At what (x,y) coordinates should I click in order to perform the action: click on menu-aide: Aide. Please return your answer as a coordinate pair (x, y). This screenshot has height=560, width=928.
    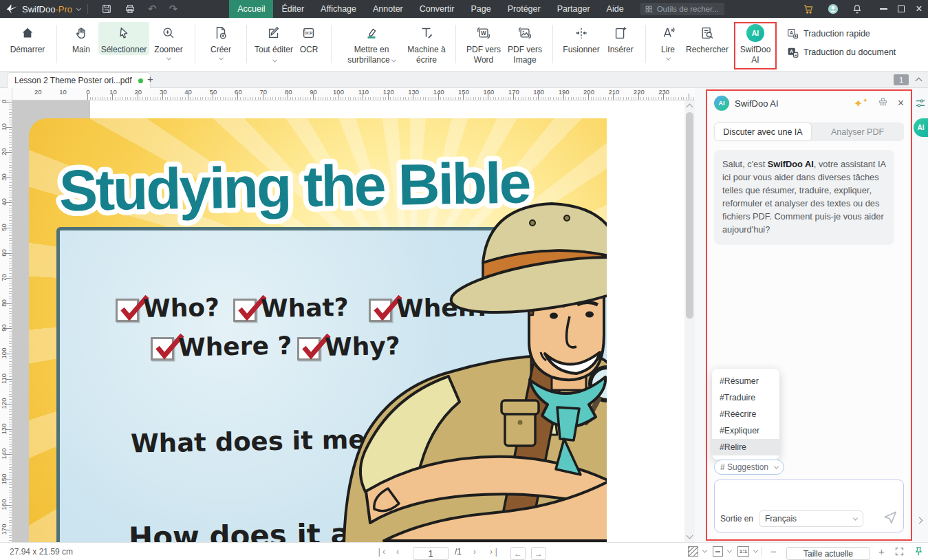
    Looking at the image, I should click on (615, 9).